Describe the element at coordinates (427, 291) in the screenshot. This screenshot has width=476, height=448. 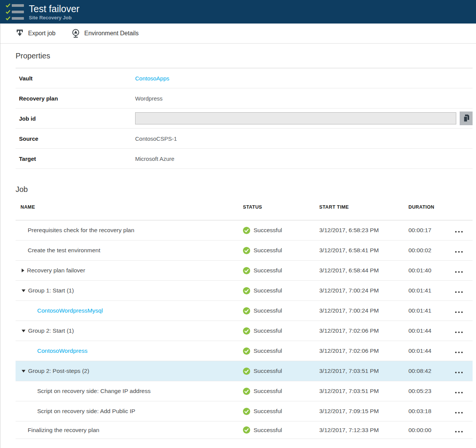
I see `job-row-duration: 00:01:41` at that location.